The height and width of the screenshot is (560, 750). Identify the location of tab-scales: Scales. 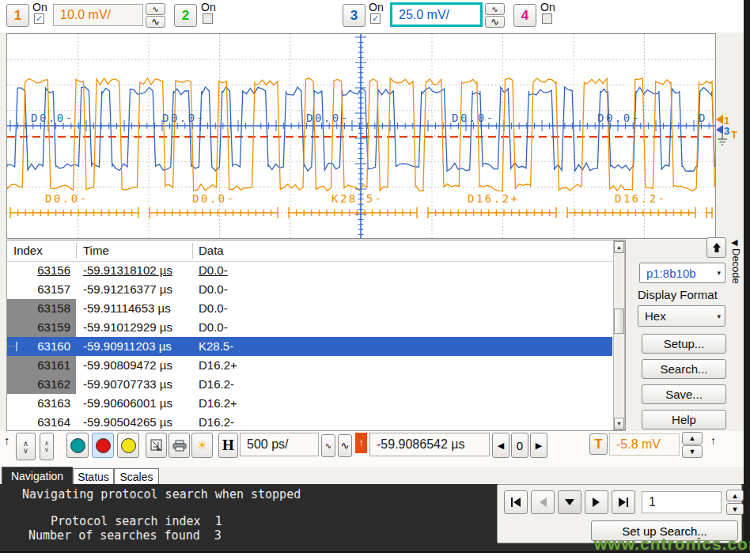
(136, 476).